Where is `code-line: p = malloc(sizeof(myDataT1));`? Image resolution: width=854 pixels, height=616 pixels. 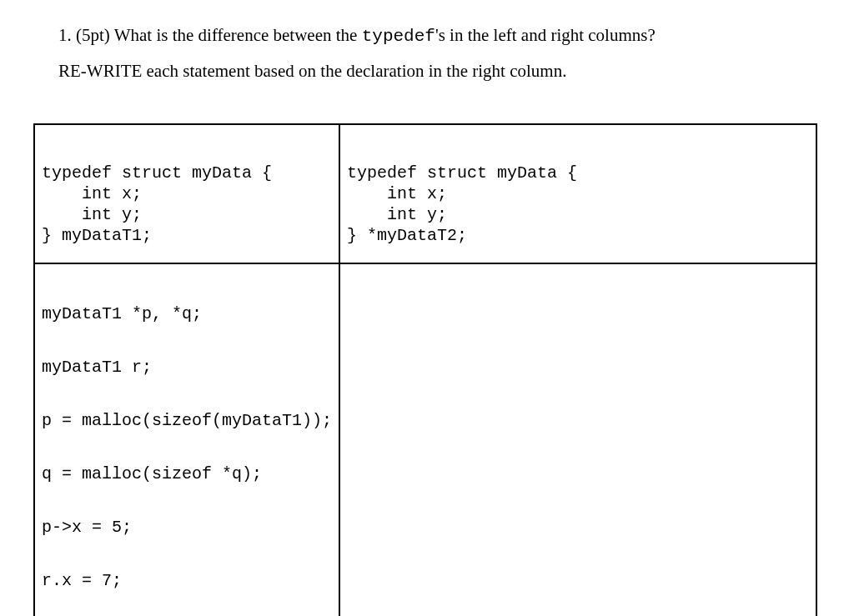
code-line: p = malloc(sizeof(myDataT1)); is located at coordinates (187, 420).